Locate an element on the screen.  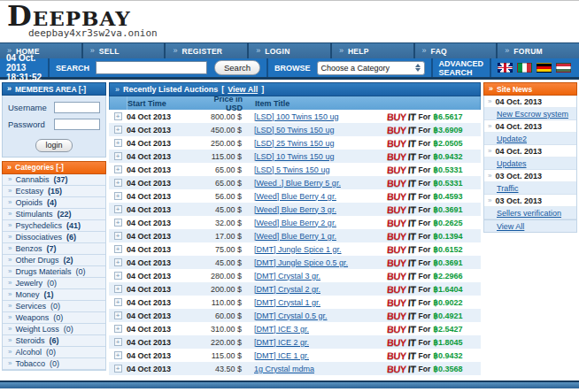
nav-item: » REGISTER is located at coordinates (207, 51).